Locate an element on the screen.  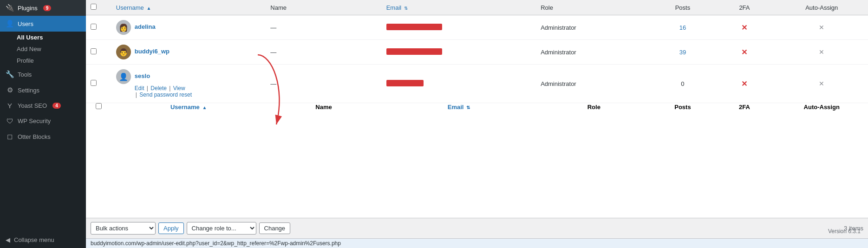
col-username-footer: Username ▲ is located at coordinates (189, 107).